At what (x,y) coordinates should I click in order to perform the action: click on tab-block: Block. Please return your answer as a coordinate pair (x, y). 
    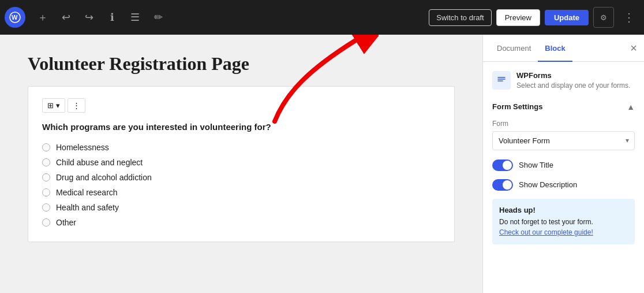
    Looking at the image, I should click on (555, 49).